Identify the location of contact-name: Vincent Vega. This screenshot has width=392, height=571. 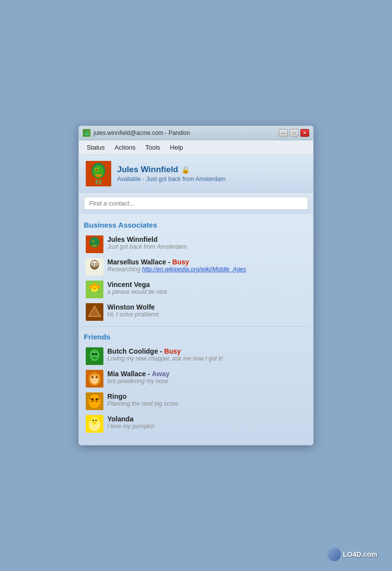
(137, 285).